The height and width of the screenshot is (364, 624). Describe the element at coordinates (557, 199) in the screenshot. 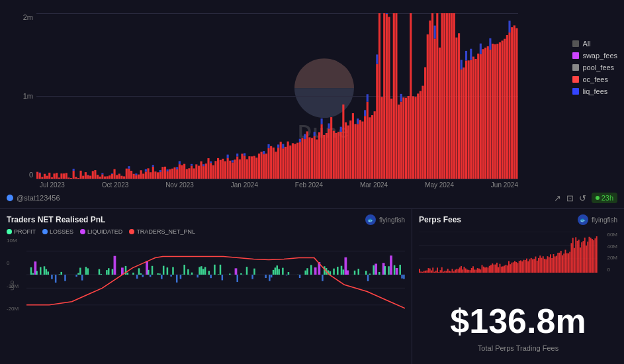

I see `share-icon: ↗` at that location.